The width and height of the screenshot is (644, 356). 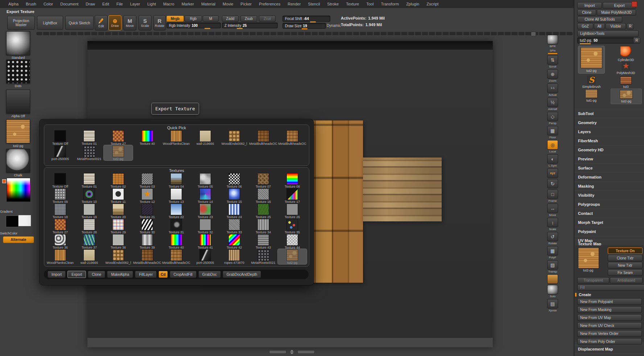 I want to click on fix-seam-button: Fix Seam, so click(x=625, y=273).